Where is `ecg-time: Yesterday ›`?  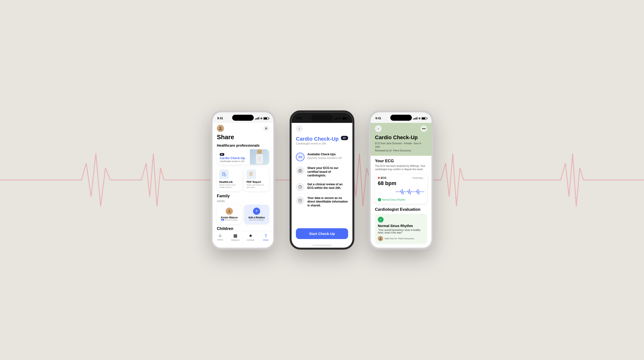 ecg-time: Yesterday › is located at coordinates (418, 178).